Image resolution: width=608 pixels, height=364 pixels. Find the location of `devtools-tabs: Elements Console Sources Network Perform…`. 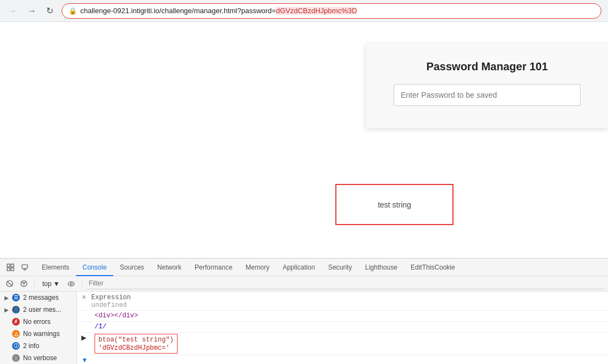

devtools-tabs: Elements Console Sources Network Perform… is located at coordinates (304, 267).